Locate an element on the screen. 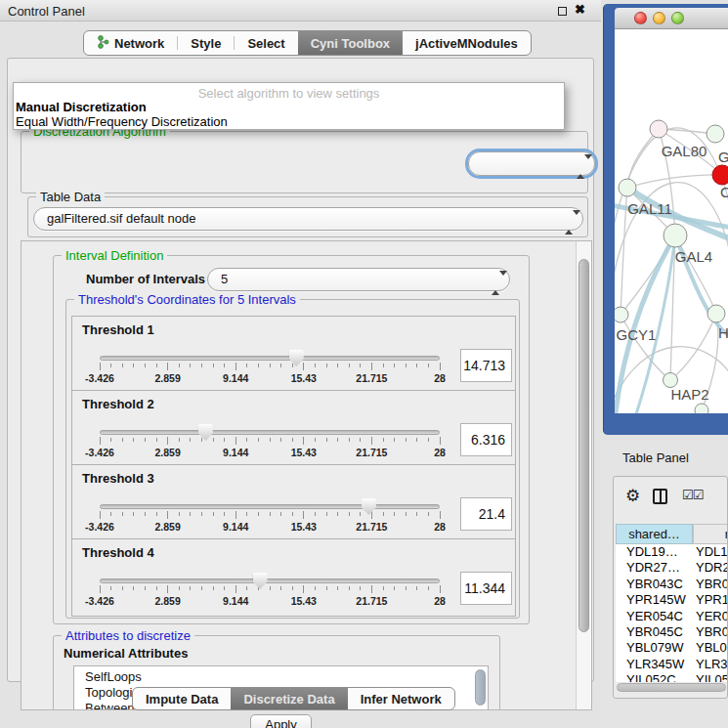 The width and height of the screenshot is (728, 728). tab-network: Network is located at coordinates (131, 43).